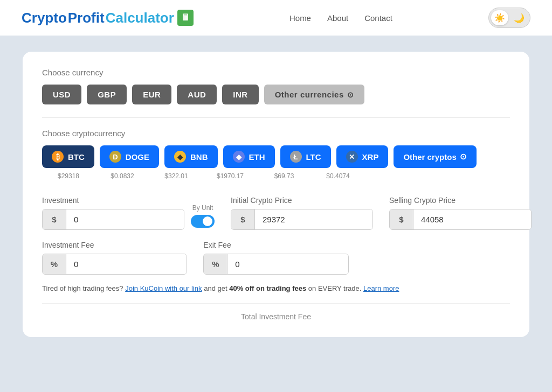  What do you see at coordinates (114, 257) in the screenshot?
I see `investment-fee-group: Investment Fee %` at bounding box center [114, 257].